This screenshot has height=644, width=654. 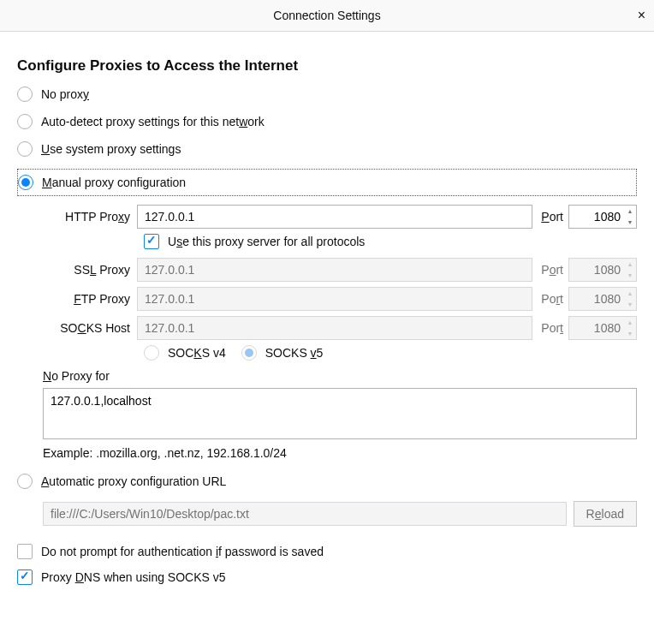 I want to click on ftp-port-spinner: ▲▼, so click(x=630, y=299).